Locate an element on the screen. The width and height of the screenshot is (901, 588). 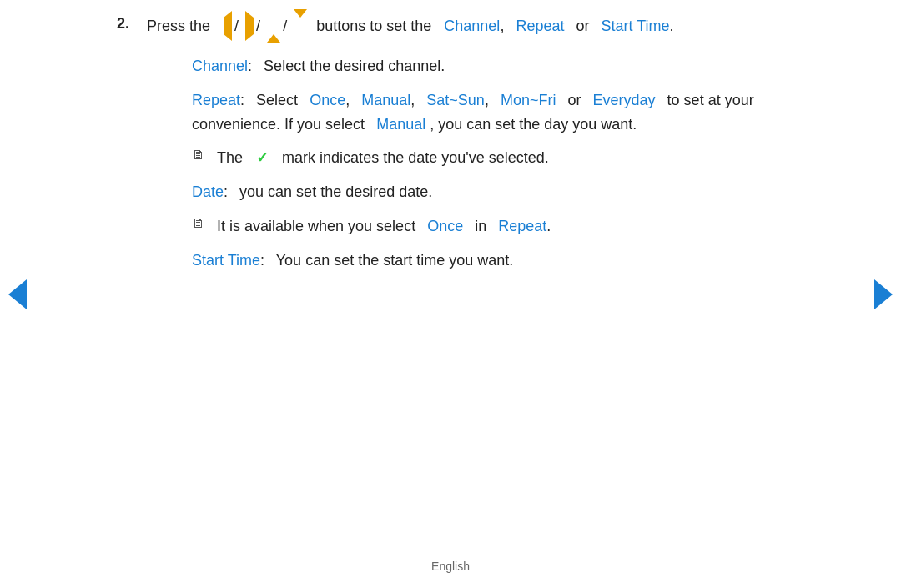
repeat-manual: Manual is located at coordinates (385, 100).